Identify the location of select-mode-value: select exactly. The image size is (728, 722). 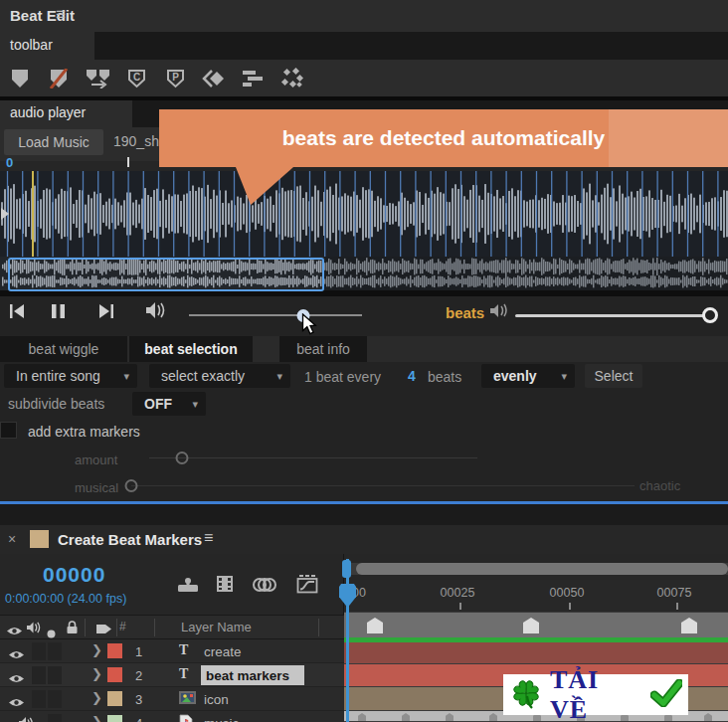
(203, 376).